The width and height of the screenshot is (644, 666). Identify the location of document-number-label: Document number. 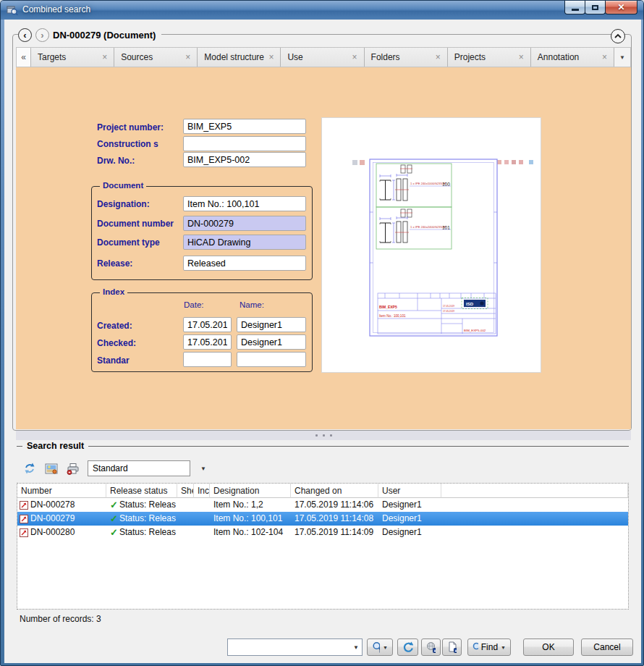
(135, 224).